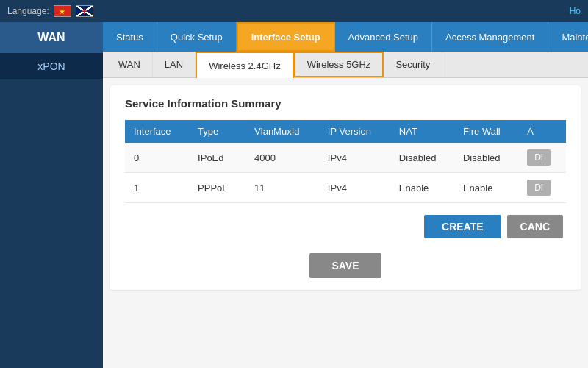  Describe the element at coordinates (345, 227) in the screenshot. I see `action-buttons: CREATE CANC` at that location.